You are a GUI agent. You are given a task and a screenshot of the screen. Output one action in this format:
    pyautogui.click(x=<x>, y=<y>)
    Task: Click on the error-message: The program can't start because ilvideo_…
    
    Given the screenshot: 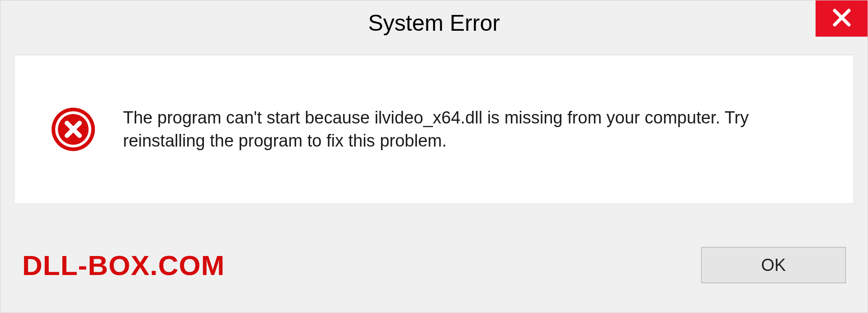 What is the action you would take?
    pyautogui.click(x=439, y=129)
    